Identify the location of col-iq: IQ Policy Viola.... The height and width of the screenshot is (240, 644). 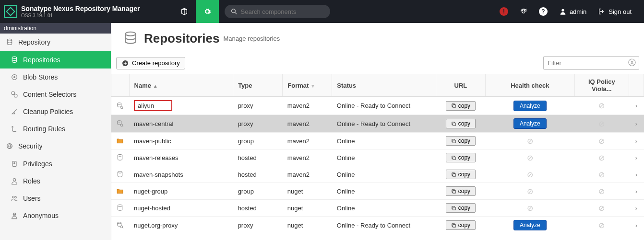
(602, 85).